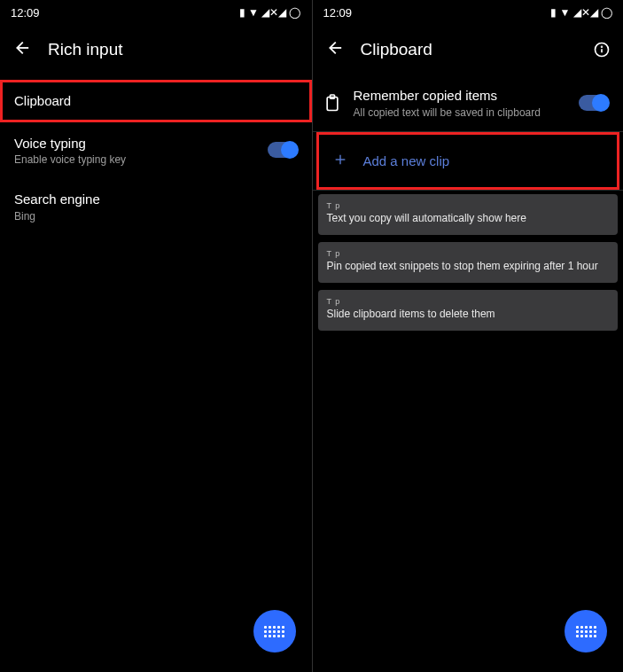 This screenshot has width=623, height=672. I want to click on remember-label: Remember copied items, so click(461, 96).